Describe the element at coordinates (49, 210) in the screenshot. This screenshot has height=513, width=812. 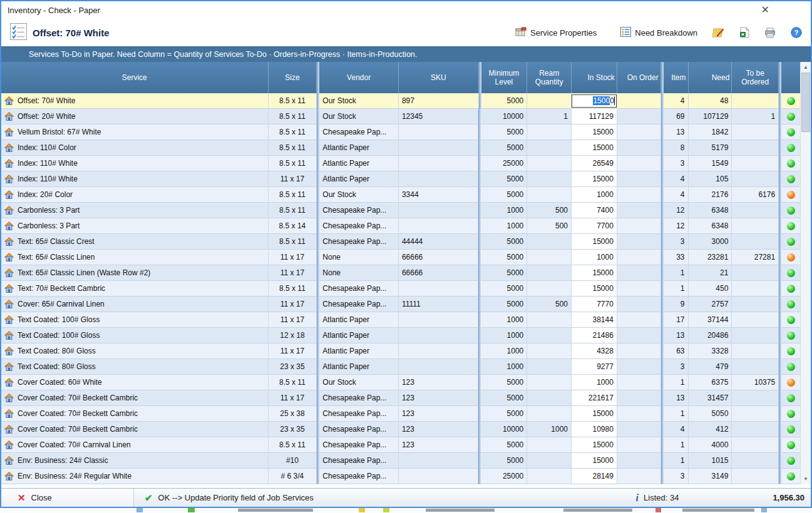
I see `service-label: Carbonless: 3 Part` at that location.